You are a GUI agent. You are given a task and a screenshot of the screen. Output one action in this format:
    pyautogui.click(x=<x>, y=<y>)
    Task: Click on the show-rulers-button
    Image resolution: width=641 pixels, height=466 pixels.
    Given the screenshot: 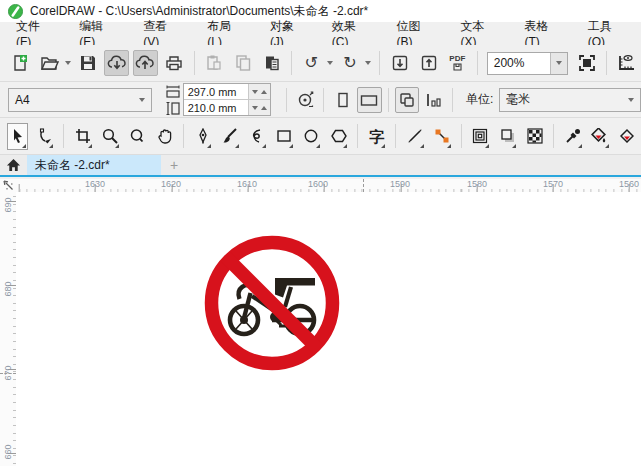 What is the action you would take?
    pyautogui.click(x=626, y=63)
    